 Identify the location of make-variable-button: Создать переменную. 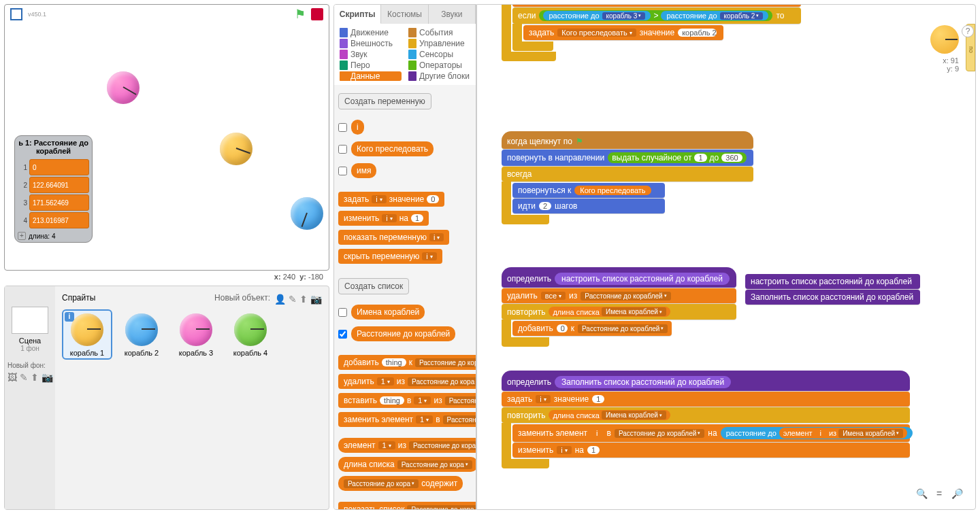
(385, 101).